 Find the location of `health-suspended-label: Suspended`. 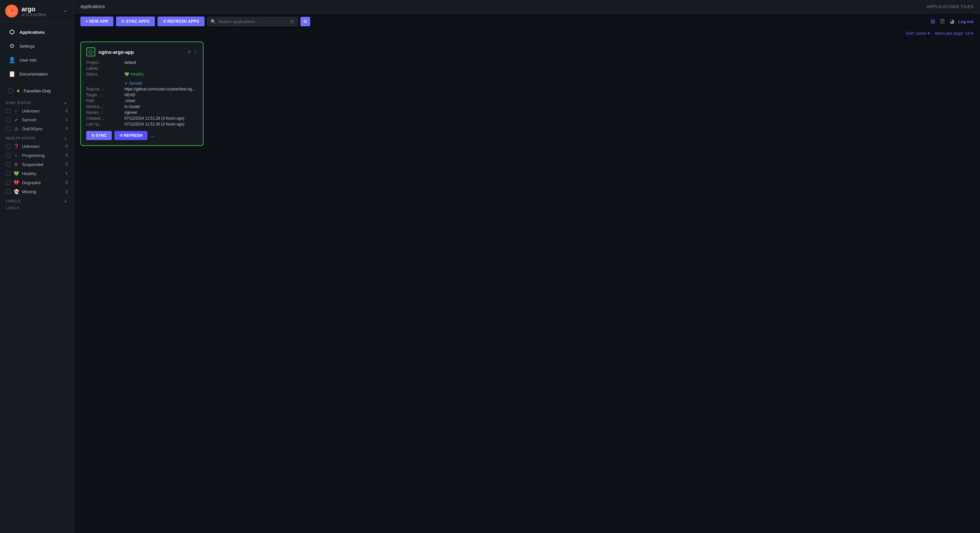

health-suspended-label: Suspended is located at coordinates (33, 164).